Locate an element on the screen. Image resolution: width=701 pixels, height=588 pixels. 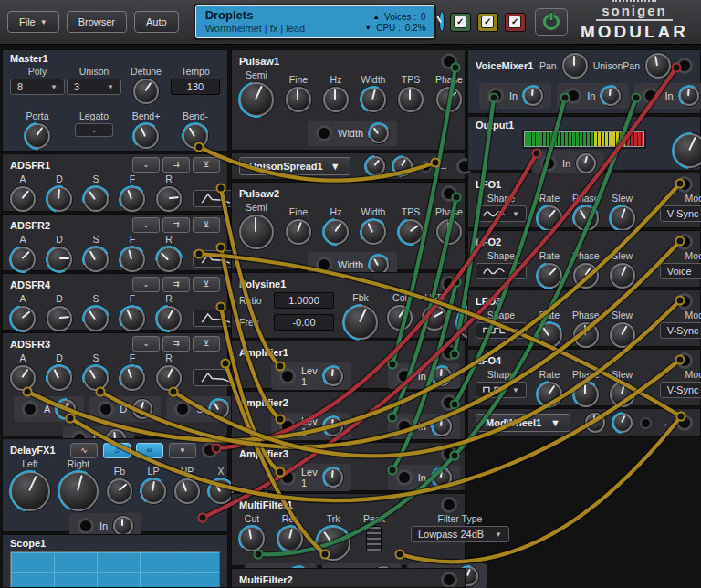
delayfx1-output-jack is located at coordinates (210, 450).